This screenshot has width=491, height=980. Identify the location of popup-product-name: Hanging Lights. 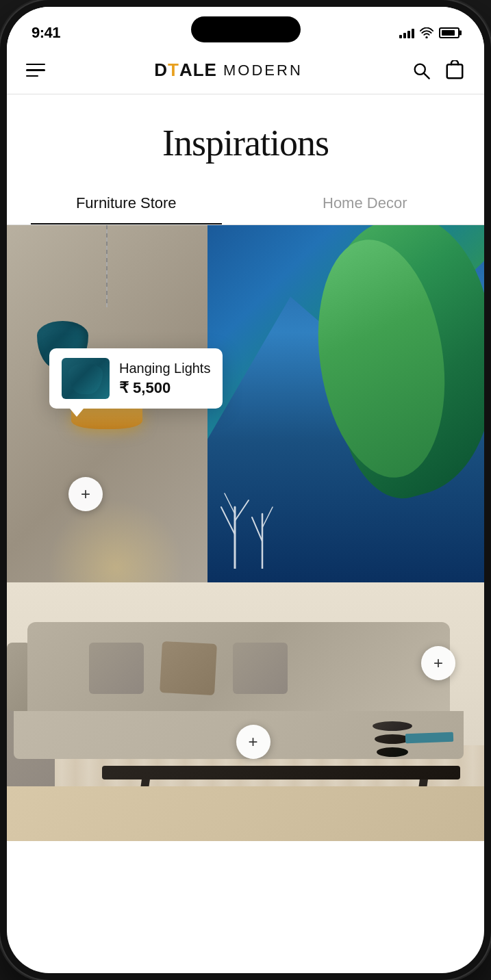
(164, 368).